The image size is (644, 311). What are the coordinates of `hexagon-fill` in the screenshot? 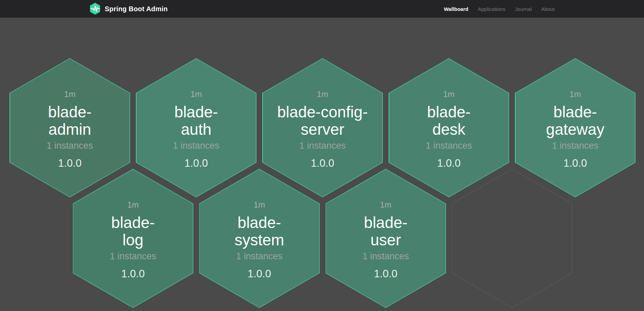 It's located at (512, 239).